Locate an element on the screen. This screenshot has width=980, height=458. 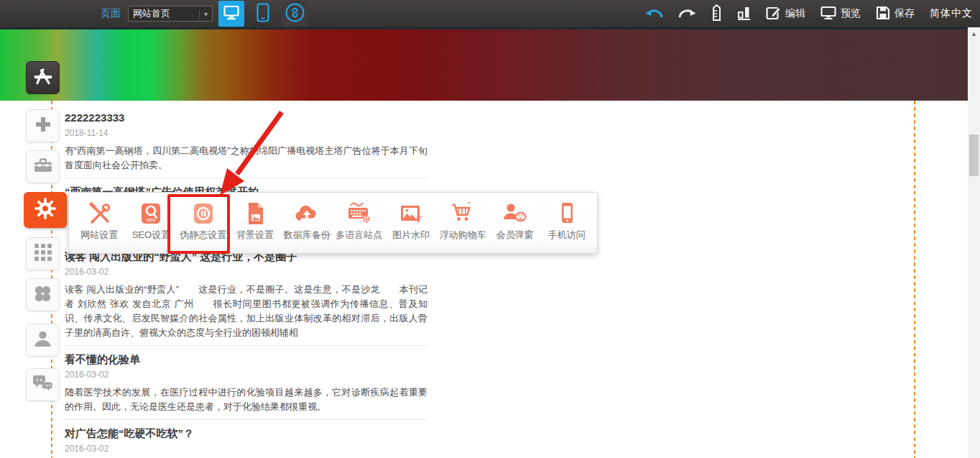
grid-modules-icon is located at coordinates (43, 254).